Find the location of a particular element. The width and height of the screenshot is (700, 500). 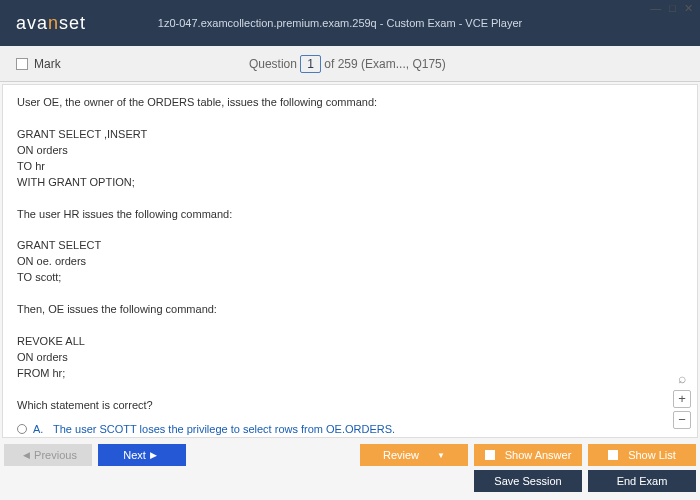

show-answer-label: Show Answer is located at coordinates (538, 455).